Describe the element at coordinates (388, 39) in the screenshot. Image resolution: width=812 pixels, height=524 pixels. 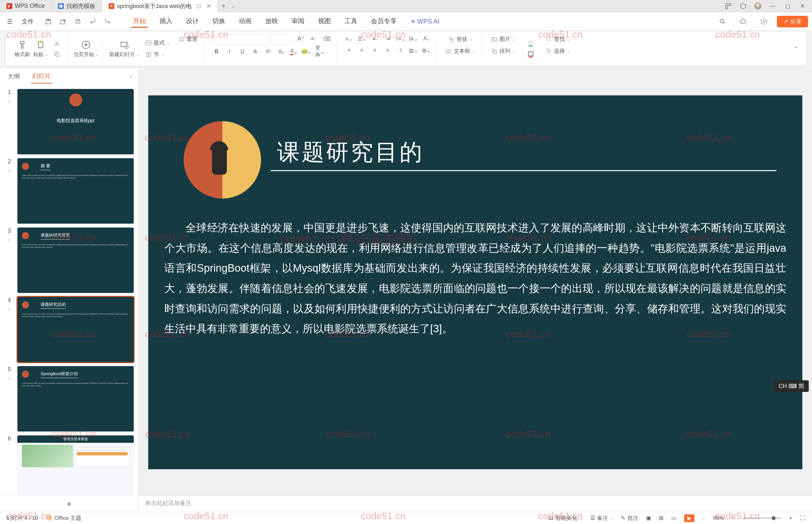
I see `indent-increase-icon: ⇥` at that location.